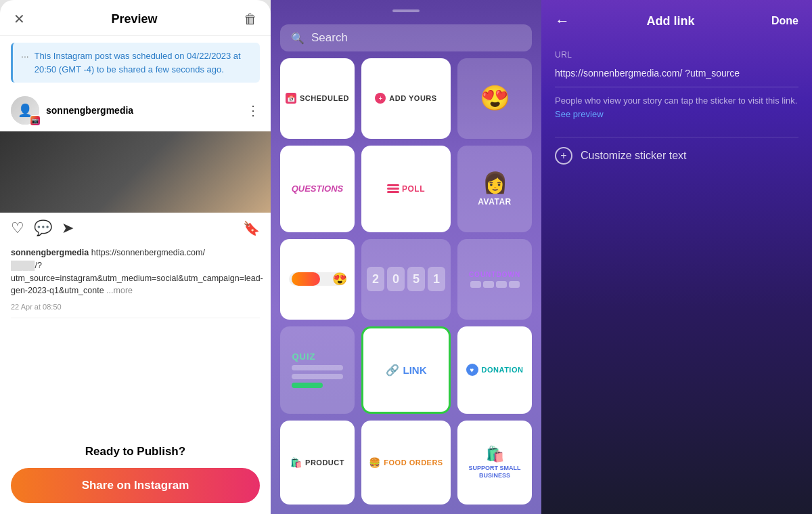 The width and height of the screenshot is (812, 514). I want to click on donation-label: DONATION, so click(503, 370).